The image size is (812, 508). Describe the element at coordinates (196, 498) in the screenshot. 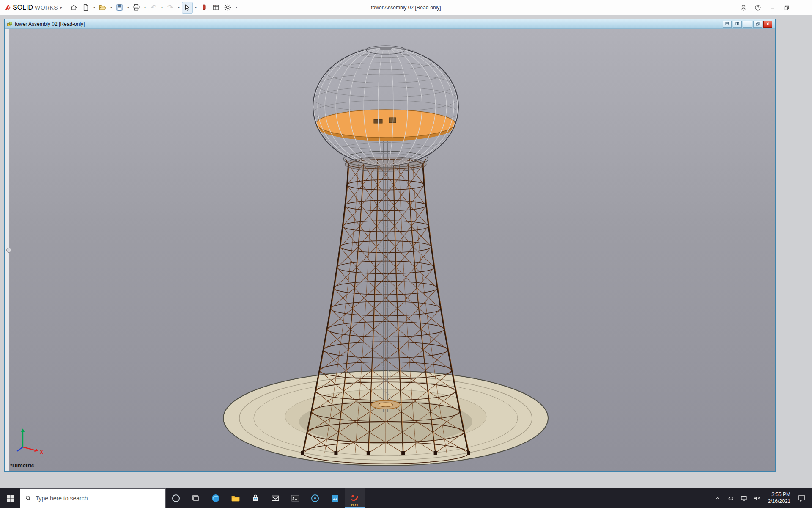

I see `task-view-icon` at that location.